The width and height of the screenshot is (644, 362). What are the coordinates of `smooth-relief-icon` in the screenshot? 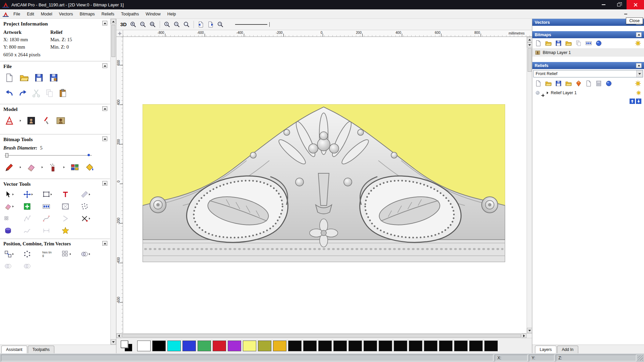 It's located at (609, 83).